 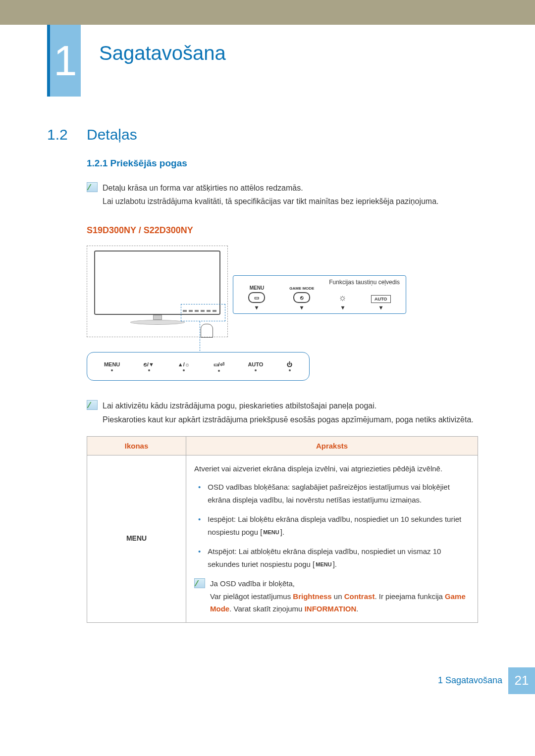 What do you see at coordinates (287, 316) in the screenshot?
I see `diagram: Funkcijas taustiņu ceļvedis MENU ▭ ▾ GAM…` at bounding box center [287, 316].